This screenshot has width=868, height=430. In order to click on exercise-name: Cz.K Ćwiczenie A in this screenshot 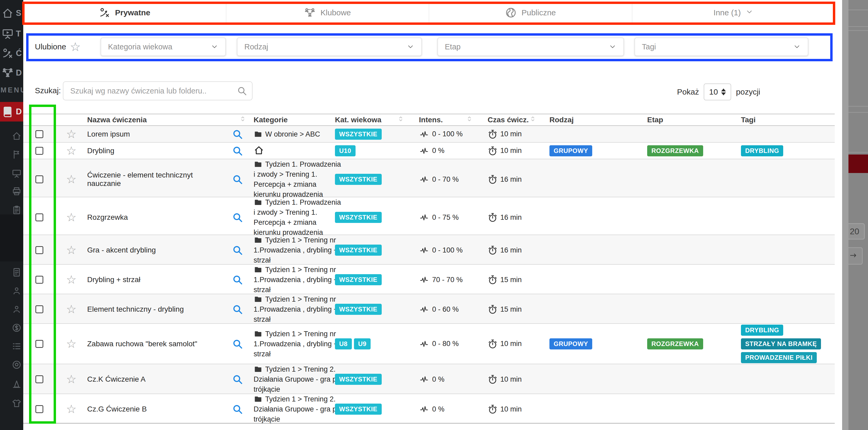, I will do `click(160, 379)`.